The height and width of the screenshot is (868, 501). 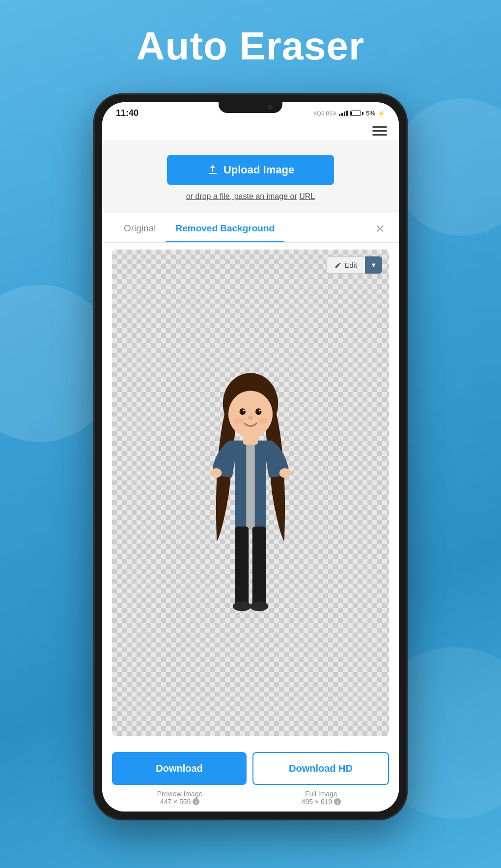 What do you see at coordinates (370, 113) in the screenshot?
I see `battery-percentage: 5%` at bounding box center [370, 113].